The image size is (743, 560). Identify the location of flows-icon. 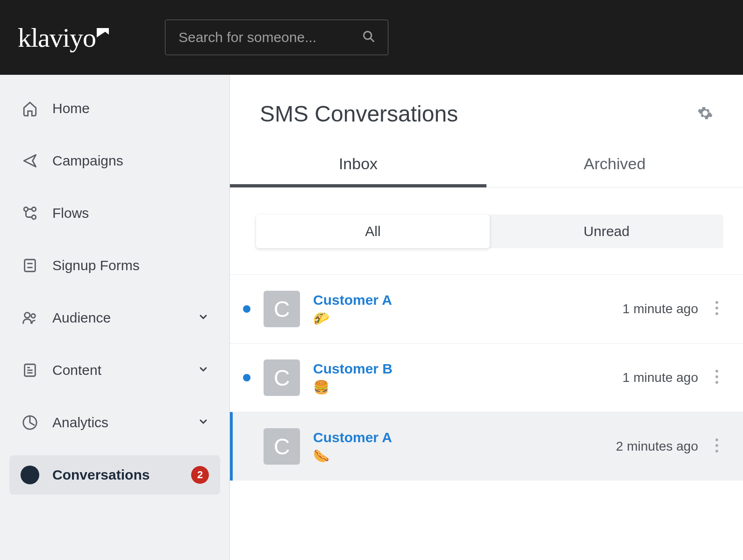
(30, 213).